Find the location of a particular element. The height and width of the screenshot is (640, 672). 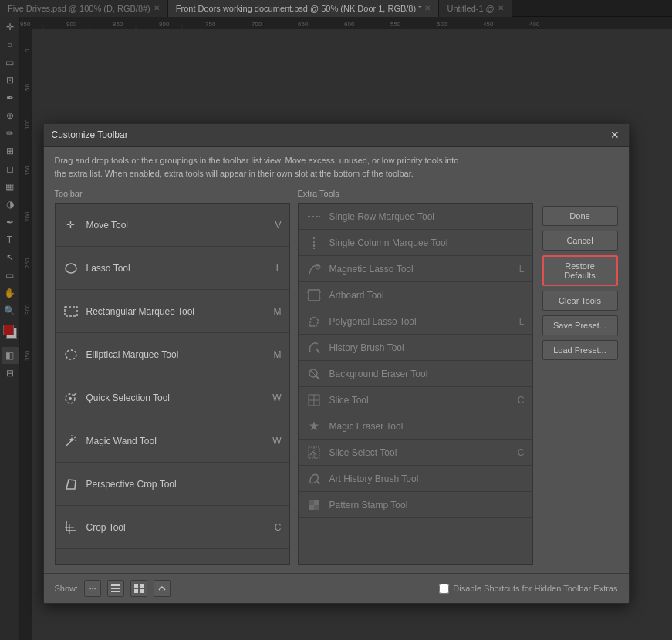

dialog-close-button: ✕ is located at coordinates (615, 135).